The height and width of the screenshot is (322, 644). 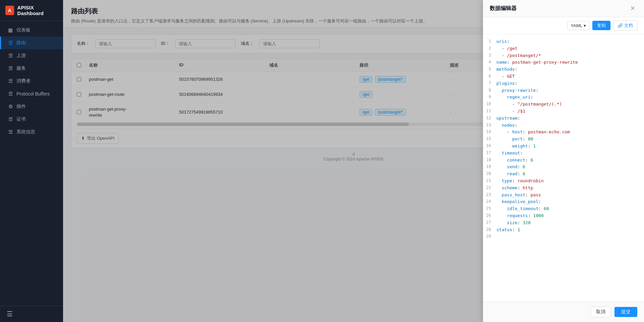 What do you see at coordinates (564, 174) in the screenshot?
I see `code-line: 20 read: 6` at bounding box center [564, 174].